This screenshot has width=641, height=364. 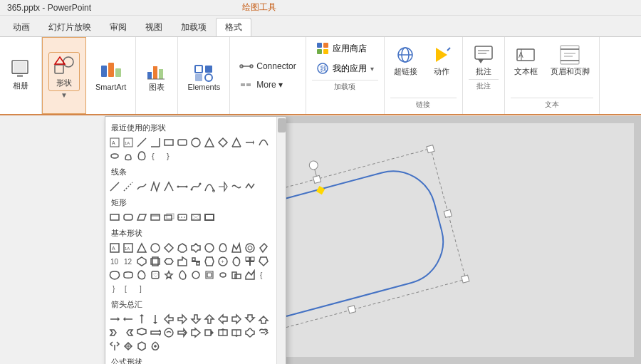 I want to click on app-store-button: 应用商店, so click(x=345, y=48).